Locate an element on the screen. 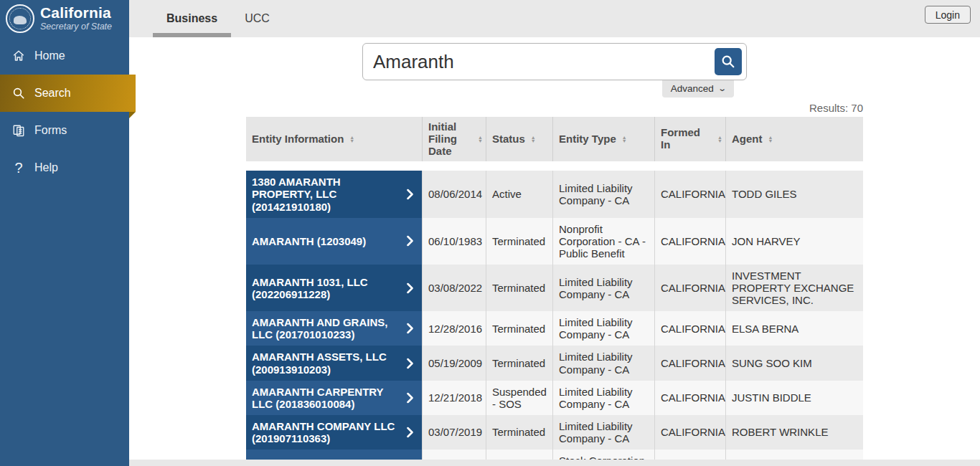 Image resolution: width=980 pixels, height=466 pixels. home-icon is located at coordinates (19, 56).